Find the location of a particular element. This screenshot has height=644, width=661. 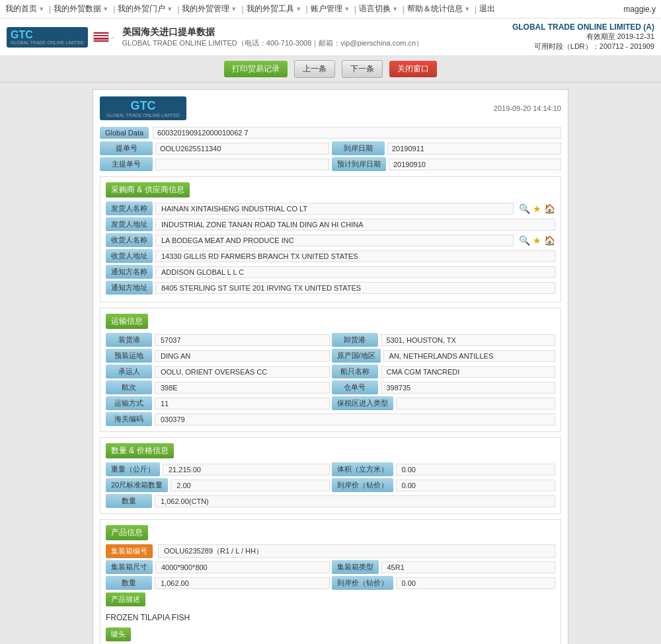

volume-label: 体积（立方米） is located at coordinates (362, 469).